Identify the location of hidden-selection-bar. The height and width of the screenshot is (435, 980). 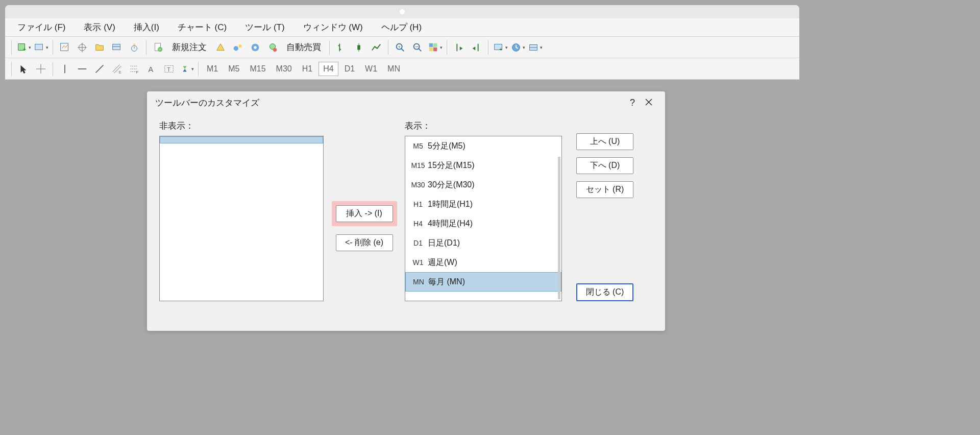
(241, 140).